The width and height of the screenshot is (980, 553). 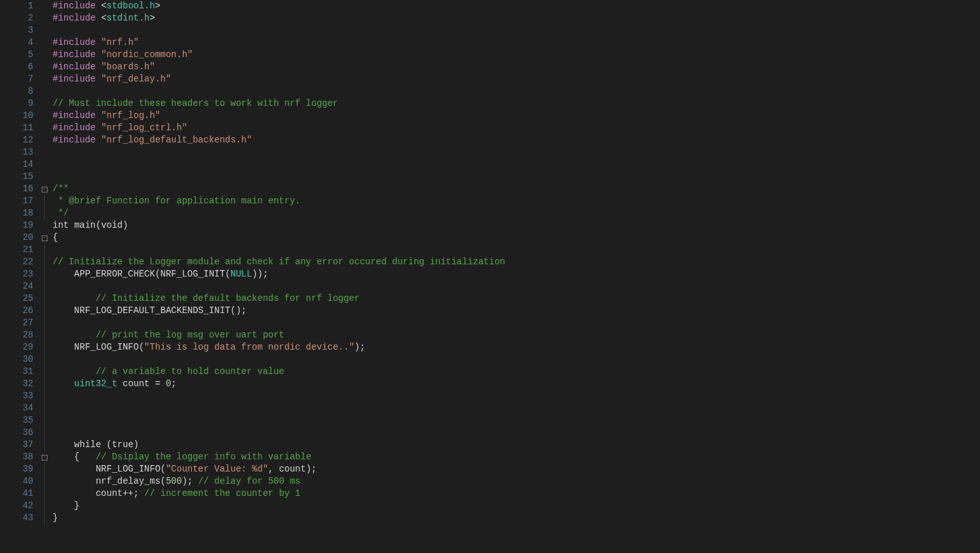 What do you see at coordinates (18, 421) in the screenshot?
I see `line-number: 35` at bounding box center [18, 421].